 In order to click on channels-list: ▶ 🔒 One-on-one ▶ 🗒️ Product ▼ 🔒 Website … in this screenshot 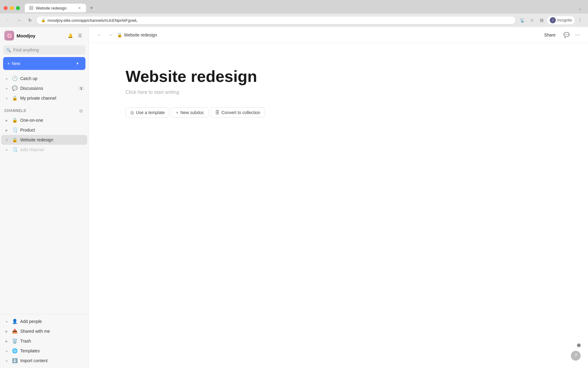, I will do `click(44, 135)`.